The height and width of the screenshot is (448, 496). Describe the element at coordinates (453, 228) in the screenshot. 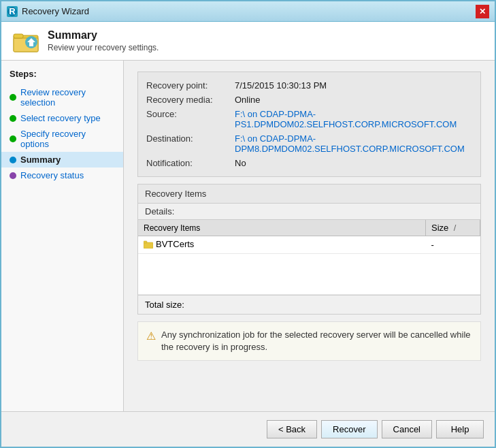

I see `col-header-size: Size /` at that location.